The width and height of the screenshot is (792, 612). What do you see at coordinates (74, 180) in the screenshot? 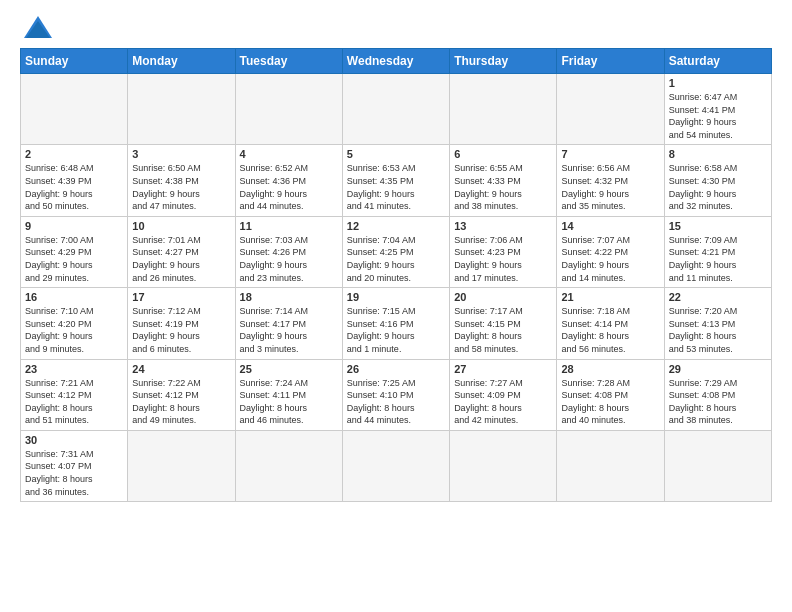
I see `calendar-cell: 2Sunrise: 6:48 AM Sunset: 4:39 PM Daylig…` at bounding box center [74, 180].